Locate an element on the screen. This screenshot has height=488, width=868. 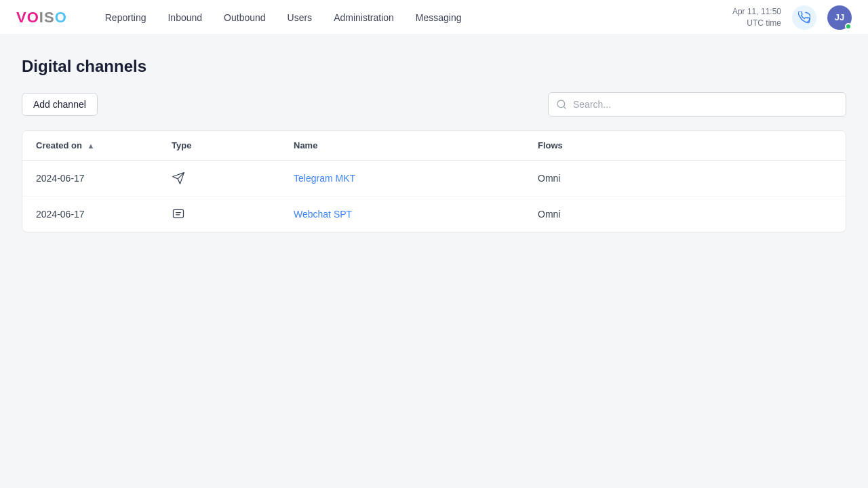
table-body: 2024-06-17 Telegram MKT is located at coordinates (434, 197).